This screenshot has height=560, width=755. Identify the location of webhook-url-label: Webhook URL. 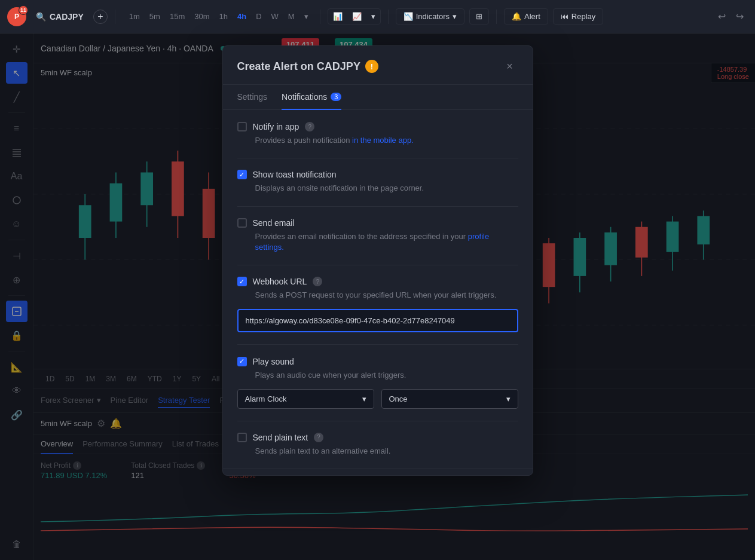
(280, 281).